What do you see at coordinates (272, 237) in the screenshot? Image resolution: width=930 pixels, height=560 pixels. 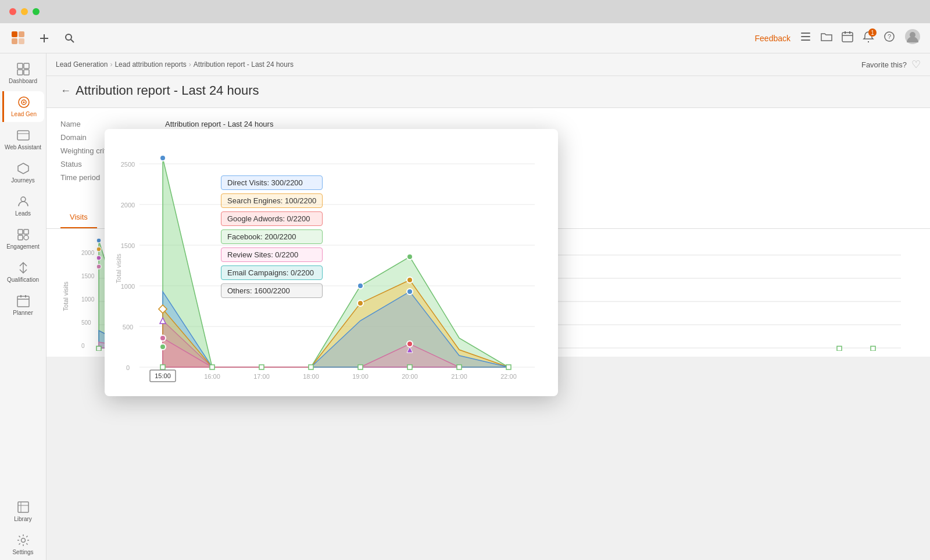 I see `modal-tooltips: Direct Visits: 300/2200 Search Engines: …` at bounding box center [272, 237].